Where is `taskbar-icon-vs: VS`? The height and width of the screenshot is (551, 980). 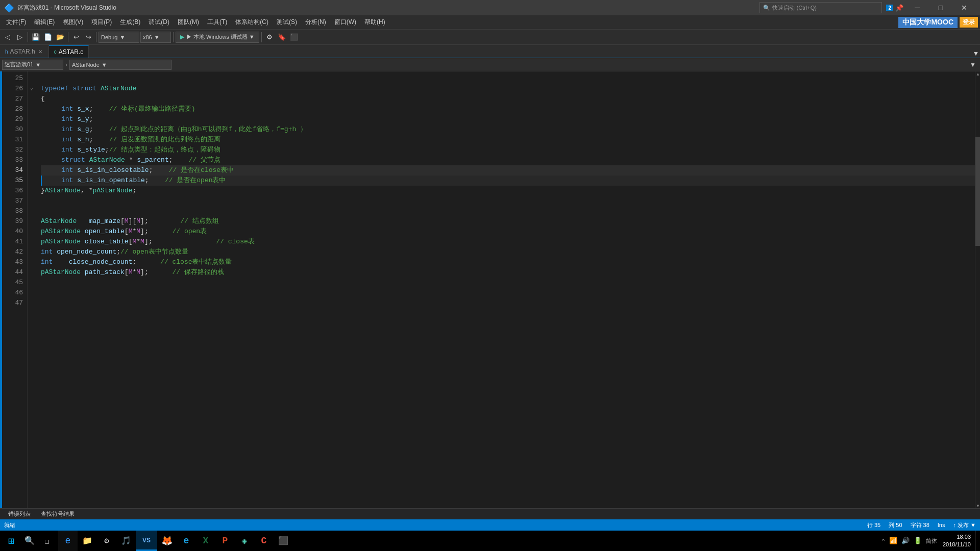 taskbar-icon-vs: VS is located at coordinates (146, 541).